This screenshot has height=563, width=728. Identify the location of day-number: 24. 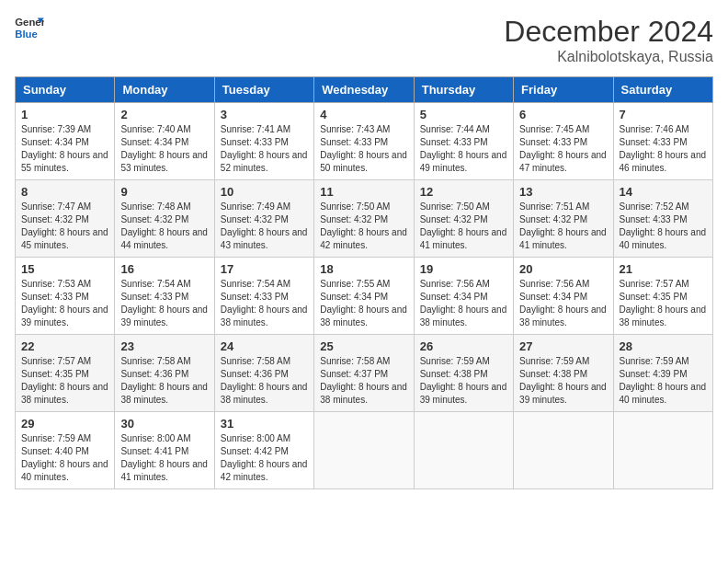
(265, 346).